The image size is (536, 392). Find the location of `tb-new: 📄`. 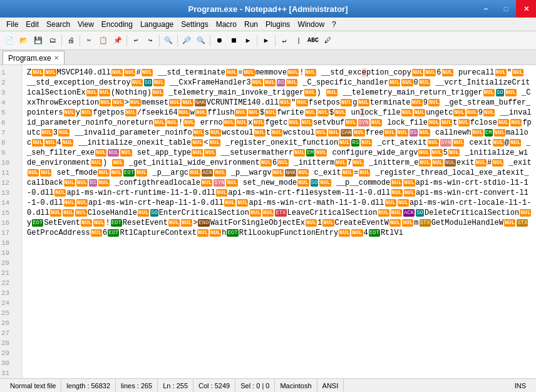

tb-new: 📄 is located at coordinates (9, 41).